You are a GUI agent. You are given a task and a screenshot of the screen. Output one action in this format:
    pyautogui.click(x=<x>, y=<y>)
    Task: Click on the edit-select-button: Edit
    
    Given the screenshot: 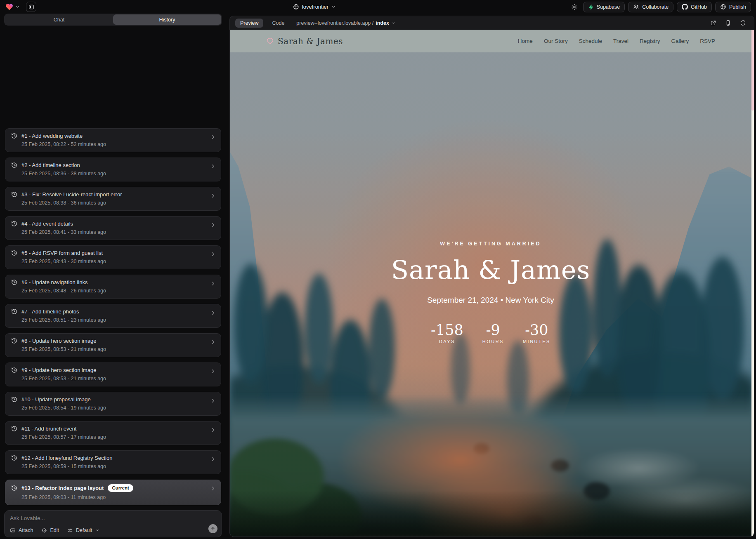 What is the action you would take?
    pyautogui.click(x=50, y=530)
    